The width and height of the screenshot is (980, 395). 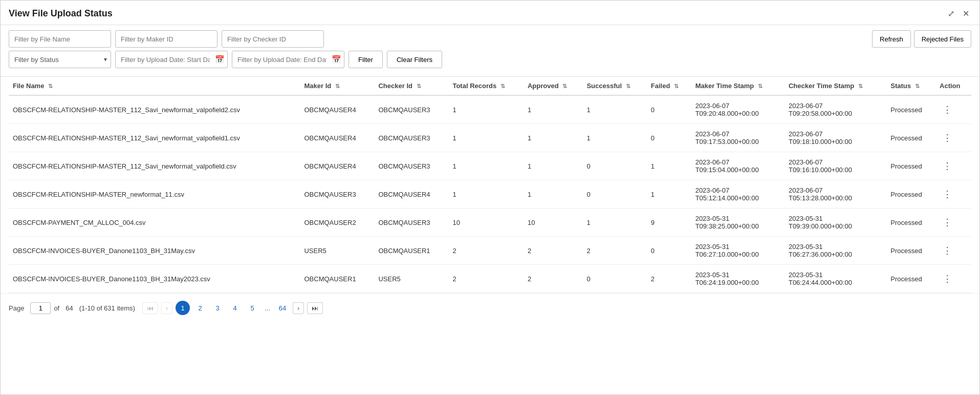 I want to click on action-menu-button-6: ⋮, so click(x=947, y=279).